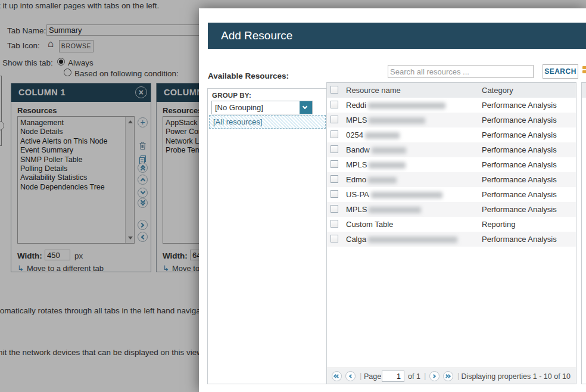 This screenshot has height=392, width=586. Describe the element at coordinates (397, 36) in the screenshot. I see `dialog-title: Add Resource` at that location.